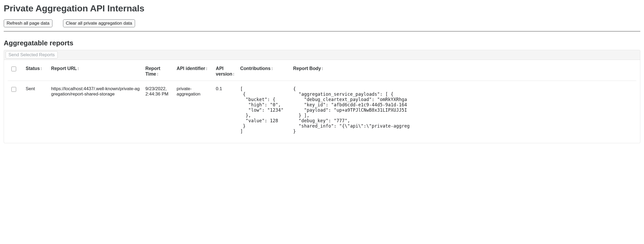  I want to click on page-title: Private Aggregation API Internals, so click(322, 8).